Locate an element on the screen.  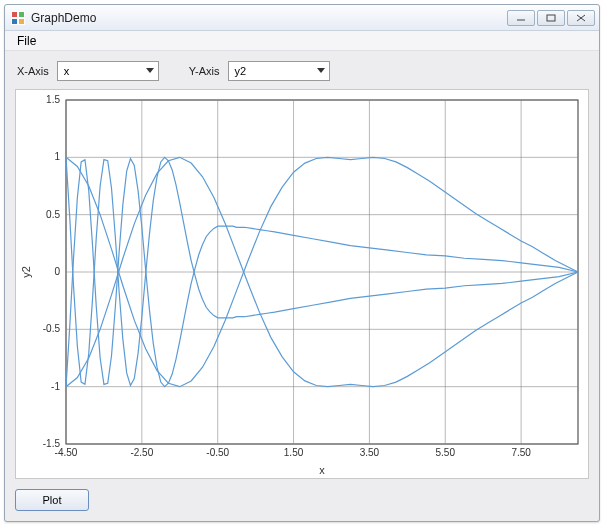
plot-button: Plot is located at coordinates (52, 500).